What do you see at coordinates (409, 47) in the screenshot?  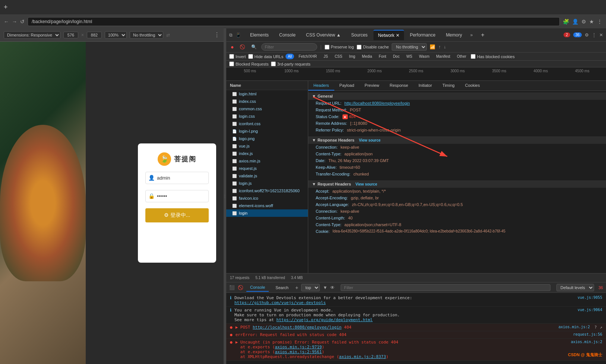 I see `throttle-network-select: No throttling` at bounding box center [409, 47].